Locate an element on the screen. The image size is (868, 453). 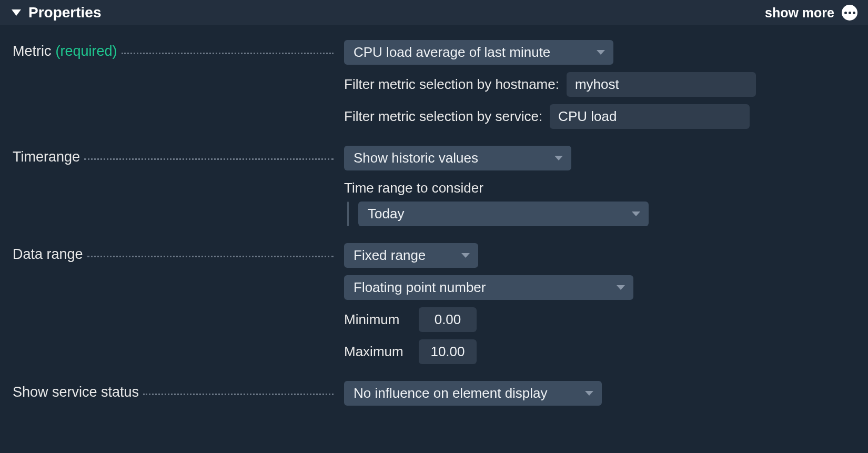
metric-label: Metric is located at coordinates (34, 52).